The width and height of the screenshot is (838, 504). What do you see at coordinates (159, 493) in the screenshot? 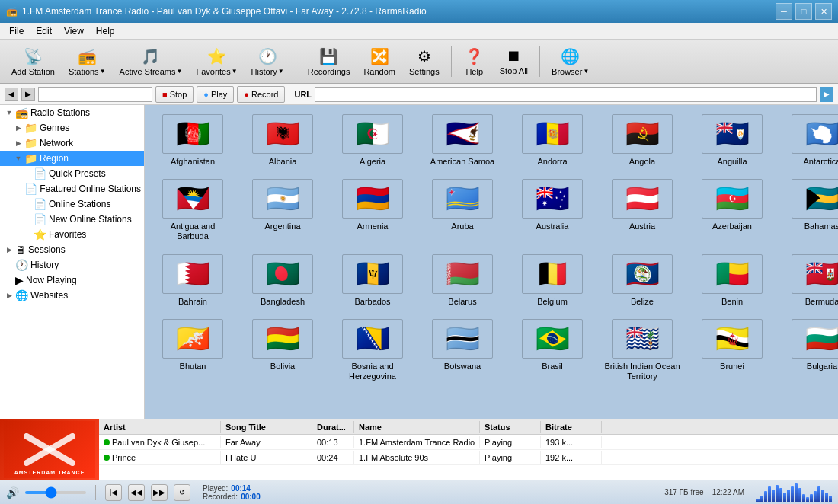
I see `forward-button: ▶▶` at bounding box center [159, 493].